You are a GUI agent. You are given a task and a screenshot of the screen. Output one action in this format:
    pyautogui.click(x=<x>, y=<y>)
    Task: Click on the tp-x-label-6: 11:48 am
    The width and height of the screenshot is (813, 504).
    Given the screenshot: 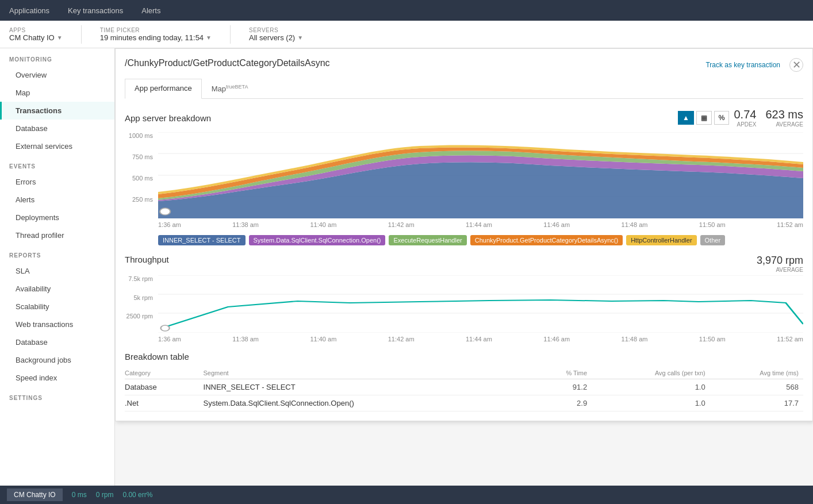 What is the action you would take?
    pyautogui.click(x=635, y=339)
    